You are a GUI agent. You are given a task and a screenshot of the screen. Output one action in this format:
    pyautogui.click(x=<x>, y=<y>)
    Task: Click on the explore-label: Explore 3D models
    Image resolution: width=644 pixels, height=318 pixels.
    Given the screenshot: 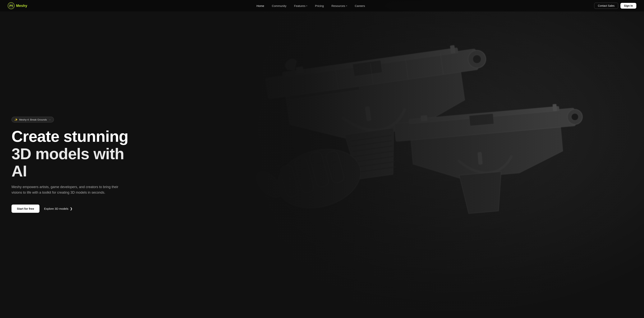 What is the action you would take?
    pyautogui.click(x=56, y=209)
    